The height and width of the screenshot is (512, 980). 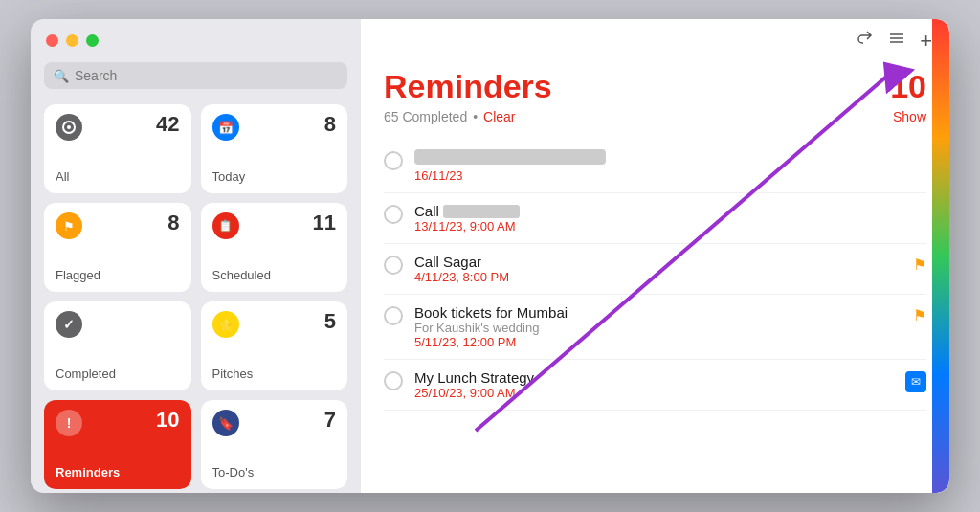 I want to click on list-view-button, so click(x=897, y=40).